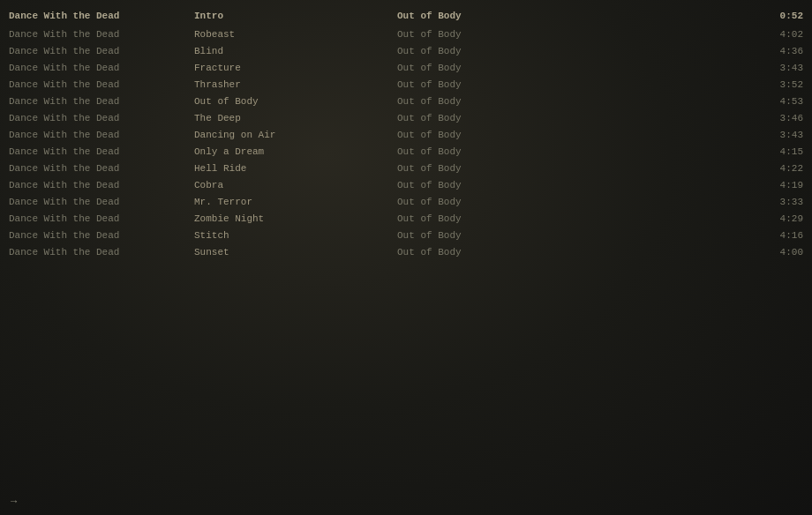 This screenshot has height=515, width=812. I want to click on track-row: Dance With the DeadFractureOut of Body3:…, so click(406, 67).